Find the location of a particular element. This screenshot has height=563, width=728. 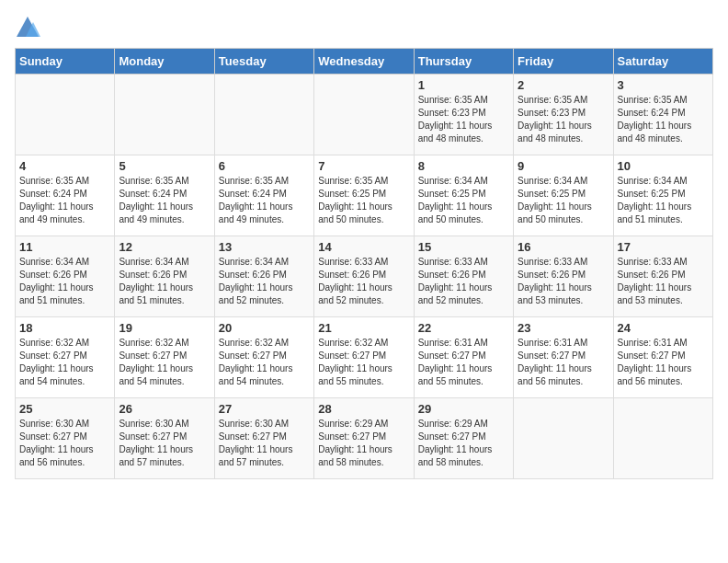

calendar-cell: 16Sunrise: 6:33 AM Sunset: 6:26 PM Dayli… is located at coordinates (563, 277).